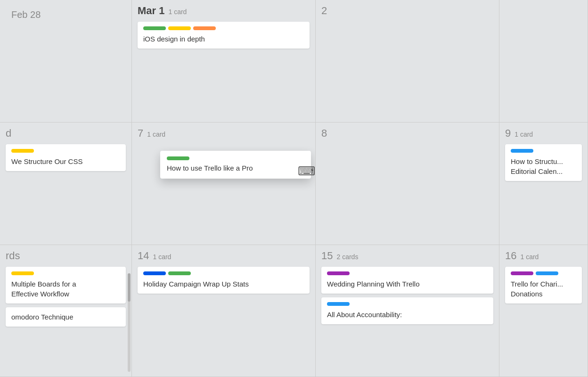  Describe the element at coordinates (66, 151) in the screenshot. I see `card-labels-css` at that location.